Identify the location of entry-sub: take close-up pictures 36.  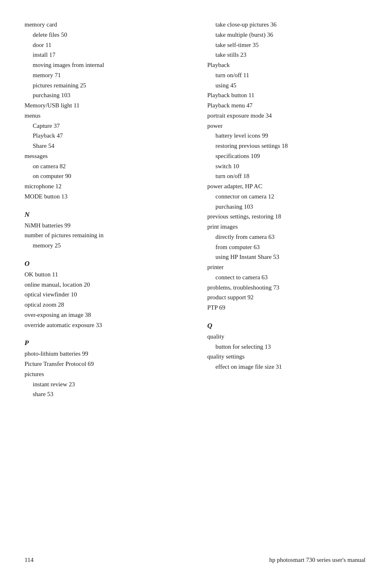
(286, 24).